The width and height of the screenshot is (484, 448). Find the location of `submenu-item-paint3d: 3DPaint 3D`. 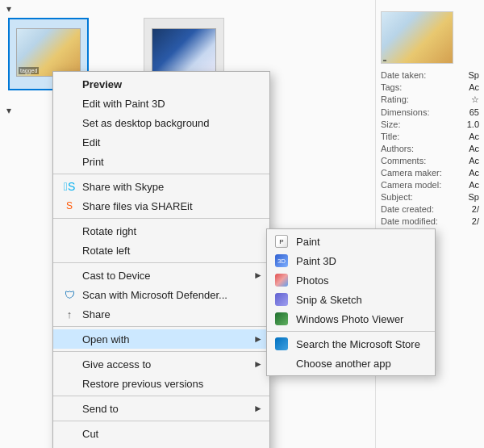

submenu-item-paint3d: 3DPaint 3D is located at coordinates (351, 261).